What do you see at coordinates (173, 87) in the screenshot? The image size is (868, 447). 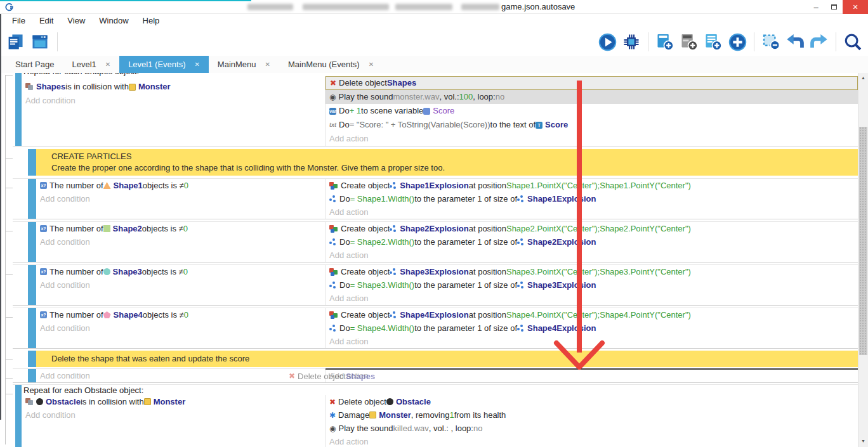 I see `condition-row: Shapes is in collision with Monster` at bounding box center [173, 87].